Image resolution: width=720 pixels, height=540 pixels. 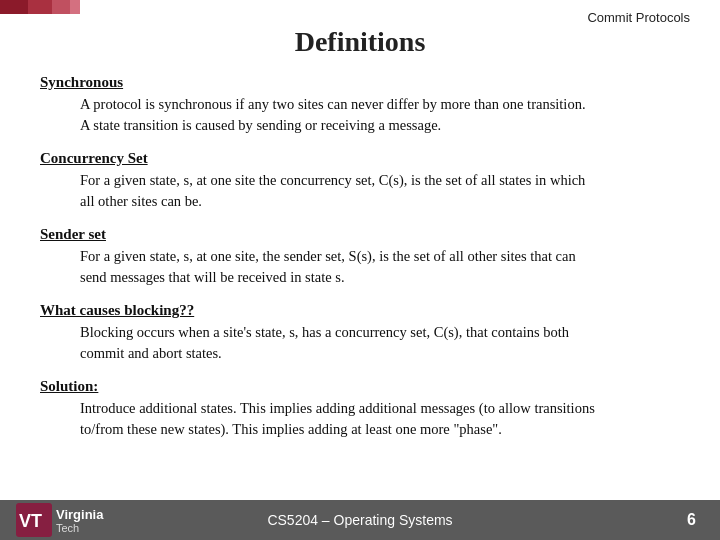 What do you see at coordinates (360, 191) in the screenshot?
I see `body-concurrency-set: For a given state, s, at one site the co…` at bounding box center [360, 191].